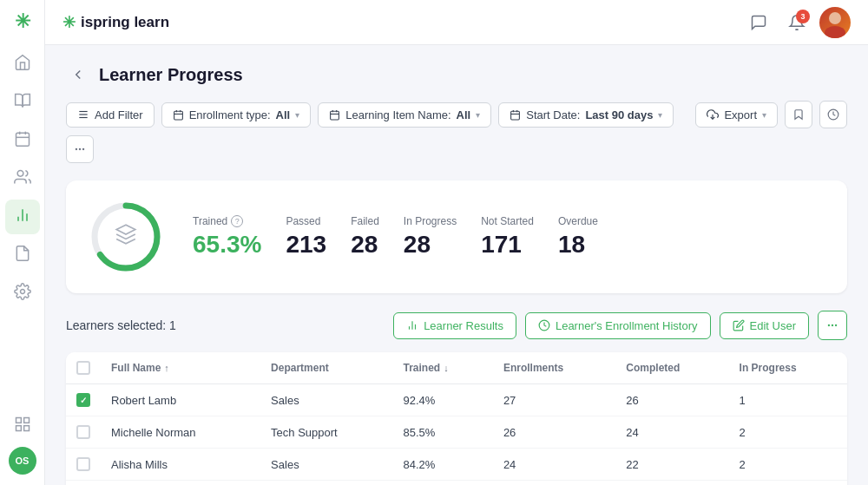 This screenshot has width=868, height=485. What do you see at coordinates (446, 368) in the screenshot?
I see `sort-trained-icon: ↓` at bounding box center [446, 368].